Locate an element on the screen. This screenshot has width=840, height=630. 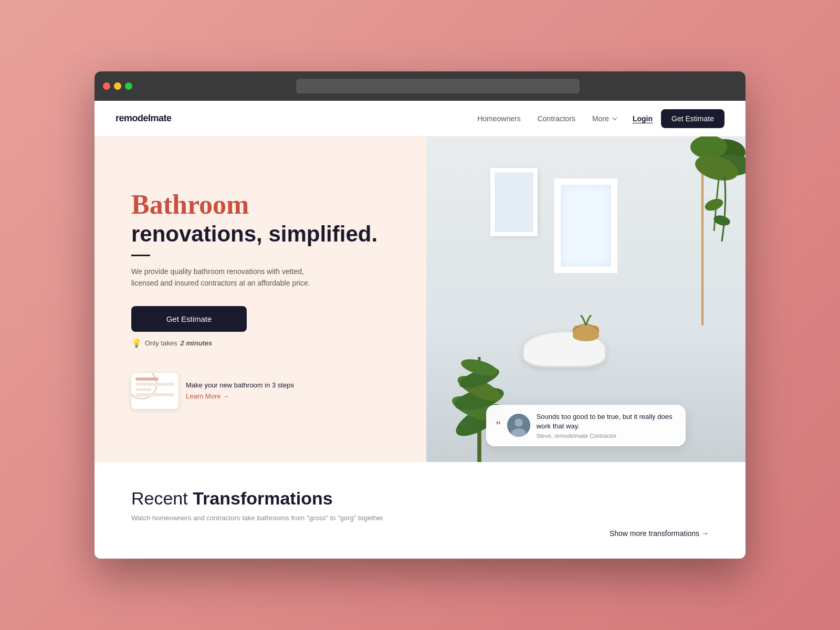
recent-subtext: Watch homeowners and contractors take ba… is located at coordinates (420, 518).